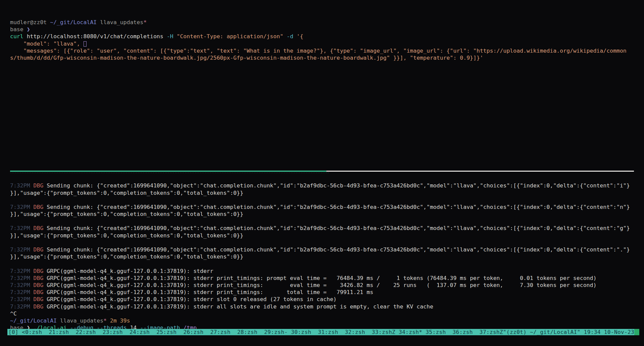 The image size is (644, 346). What do you see at coordinates (30, 22) in the screenshot?
I see `terminal-text: mudler@zz0t` at bounding box center [30, 22].